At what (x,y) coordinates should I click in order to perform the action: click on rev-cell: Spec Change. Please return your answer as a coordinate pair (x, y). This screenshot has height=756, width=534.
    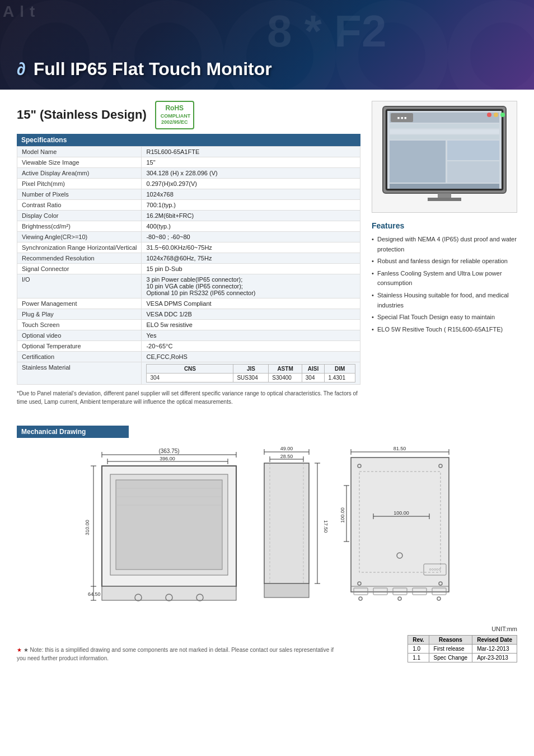
    Looking at the image, I should click on (451, 657).